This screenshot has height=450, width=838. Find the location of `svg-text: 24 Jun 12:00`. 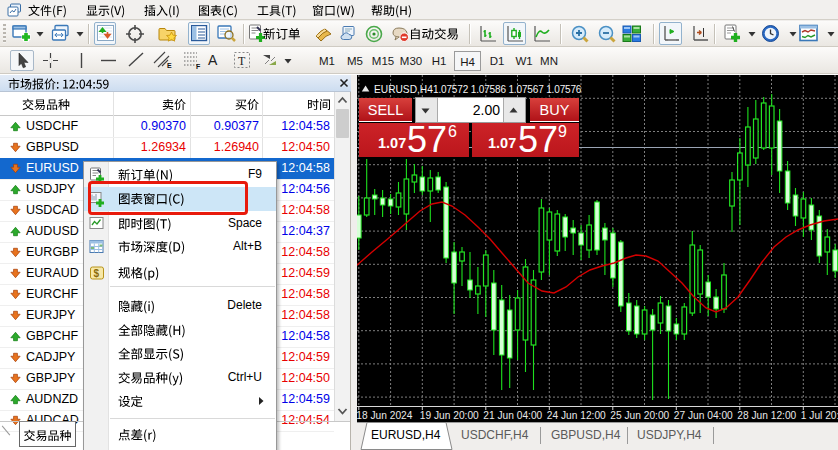

svg-text: 24 Jun 12:00 is located at coordinates (576, 416).